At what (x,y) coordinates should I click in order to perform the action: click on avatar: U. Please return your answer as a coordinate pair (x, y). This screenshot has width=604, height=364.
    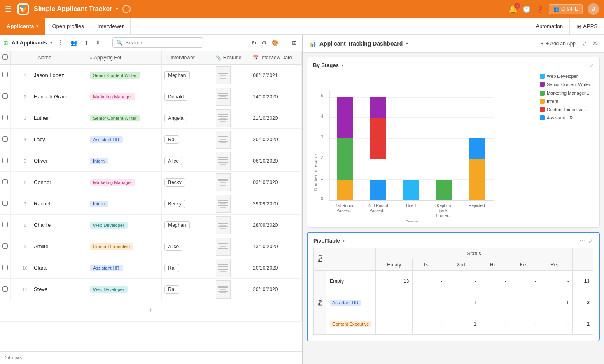
    Looking at the image, I should click on (593, 9).